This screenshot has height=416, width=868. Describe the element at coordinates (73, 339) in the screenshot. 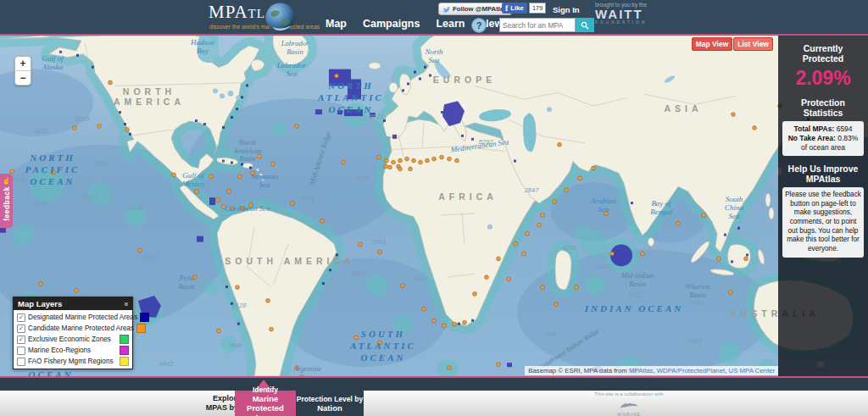

I see `layer-row: ✓Exclusive Economic Zones` at that location.